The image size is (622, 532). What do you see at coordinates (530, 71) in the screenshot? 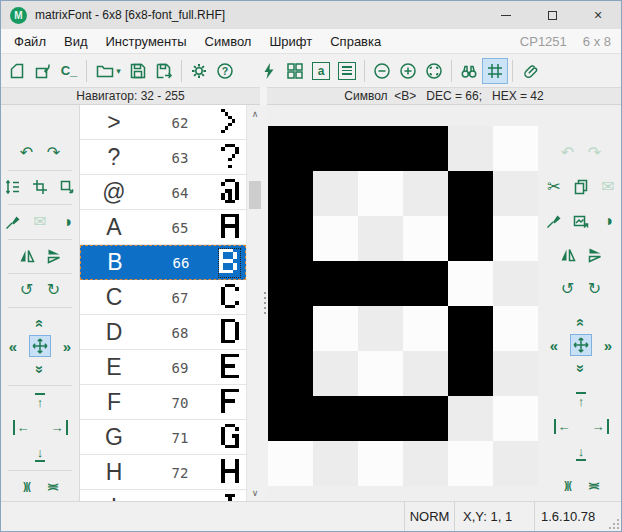
I see `attach-button` at bounding box center [530, 71].